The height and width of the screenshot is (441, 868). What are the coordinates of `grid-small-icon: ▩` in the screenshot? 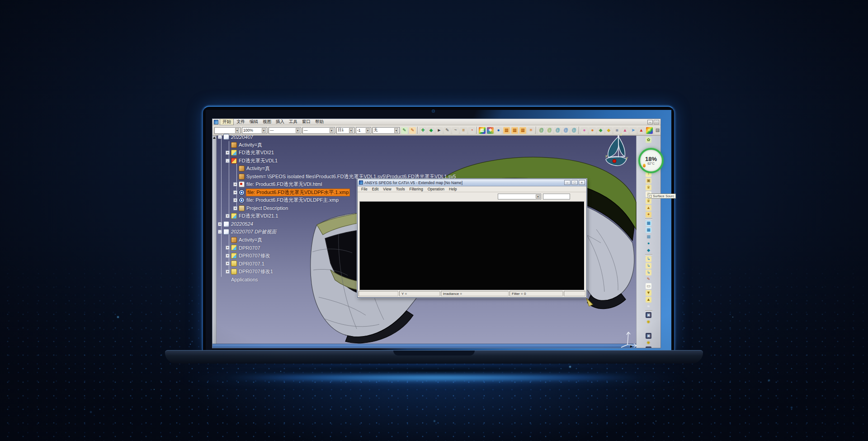 It's located at (648, 237).